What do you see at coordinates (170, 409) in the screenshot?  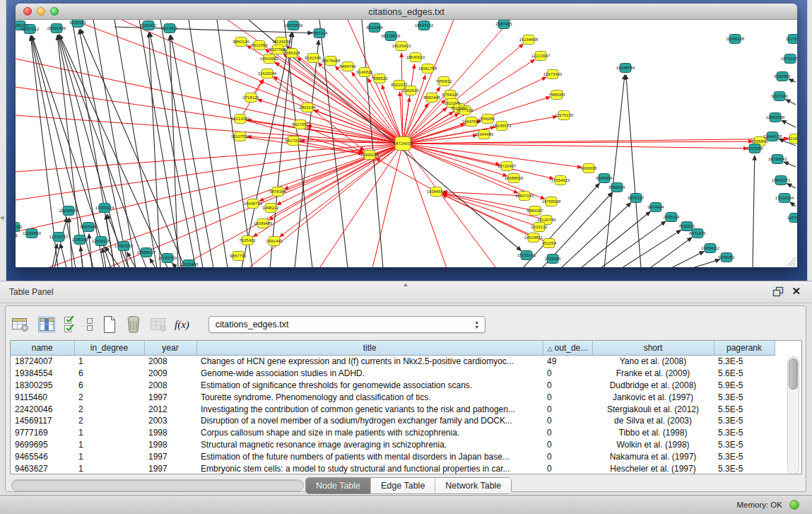 I see `table-cell: 2012` at bounding box center [170, 409].